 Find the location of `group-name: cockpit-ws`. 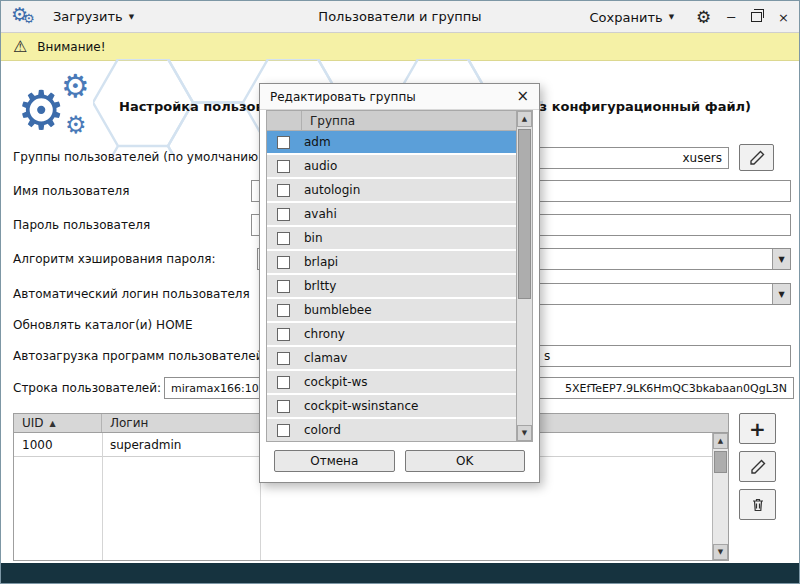

group-name: cockpit-ws is located at coordinates (336, 382).